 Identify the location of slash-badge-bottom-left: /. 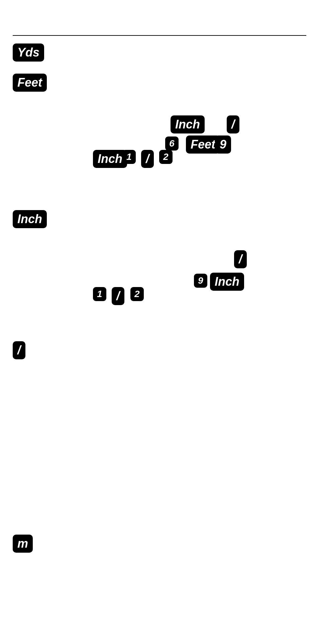
(19, 350).